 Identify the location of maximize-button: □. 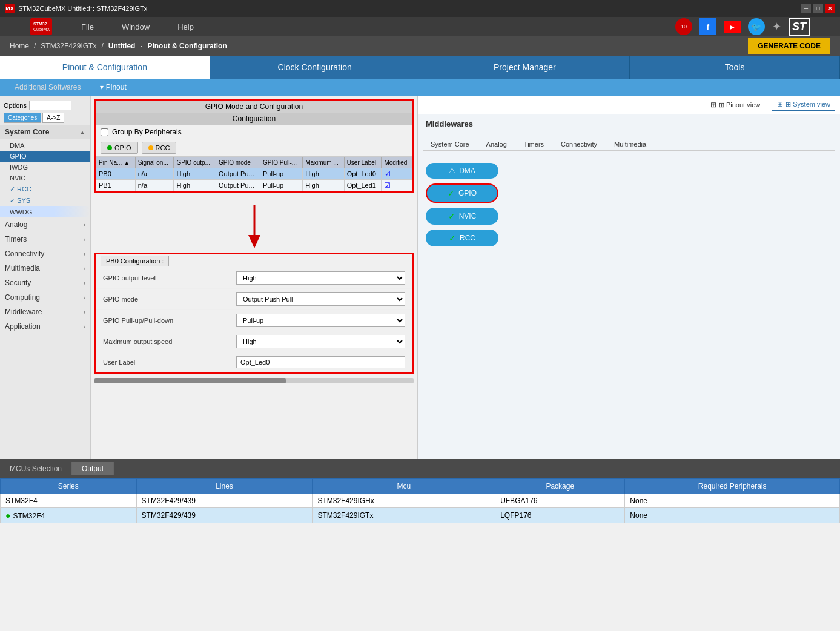
(818, 8).